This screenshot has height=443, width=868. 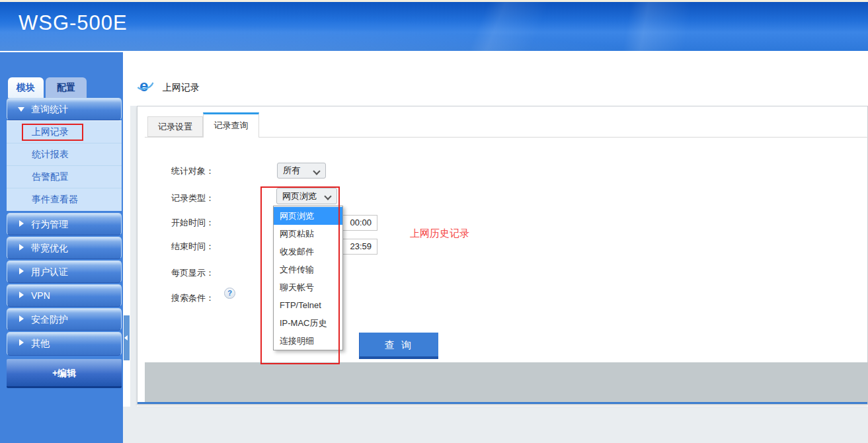 What do you see at coordinates (64, 200) in the screenshot?
I see `sidebar-item-event-viewer: 事件查看器` at bounding box center [64, 200].